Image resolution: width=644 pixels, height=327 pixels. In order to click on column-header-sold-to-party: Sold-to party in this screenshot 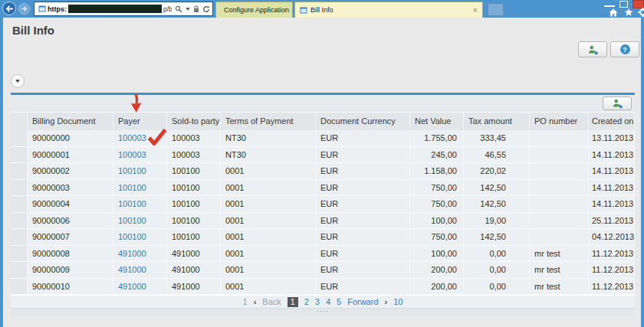, I will do `click(194, 121)`.